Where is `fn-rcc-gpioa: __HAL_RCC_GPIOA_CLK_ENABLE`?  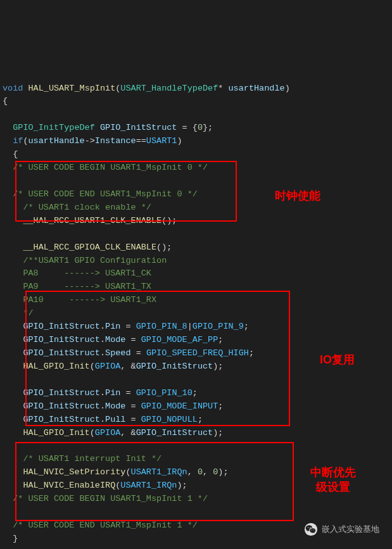 fn-rcc-gpioa: __HAL_RCC_GPIOA_CLK_ENABLE is located at coordinates (90, 247).